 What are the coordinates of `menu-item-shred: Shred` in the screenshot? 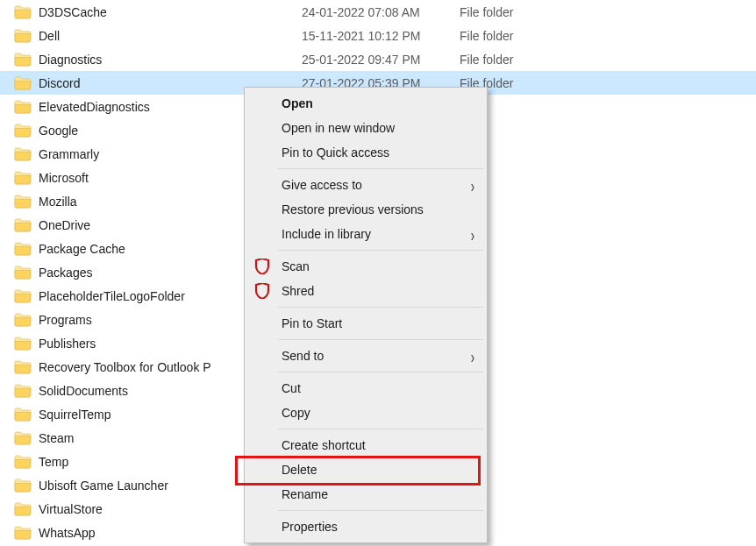 It's located at (366, 291).